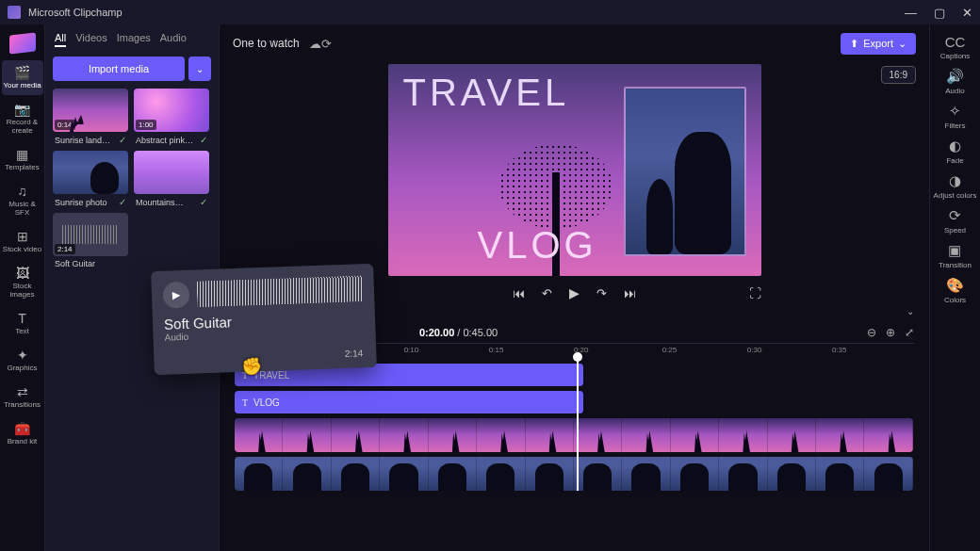 This screenshot has height=551, width=980. Describe the element at coordinates (955, 76) in the screenshot. I see `speaker-icon: 🔊` at that location.